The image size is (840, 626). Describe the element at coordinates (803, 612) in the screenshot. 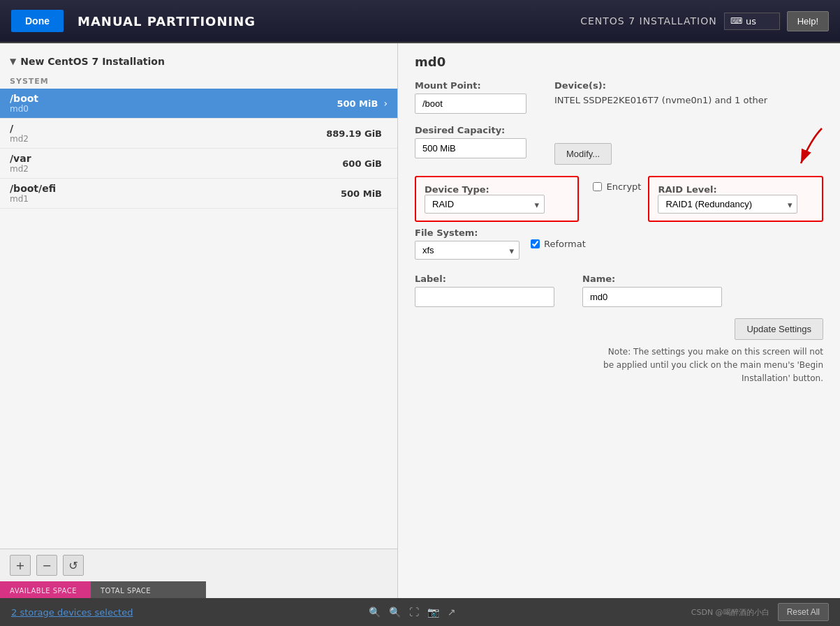

I see `reset-all-button: Reset All` at that location.